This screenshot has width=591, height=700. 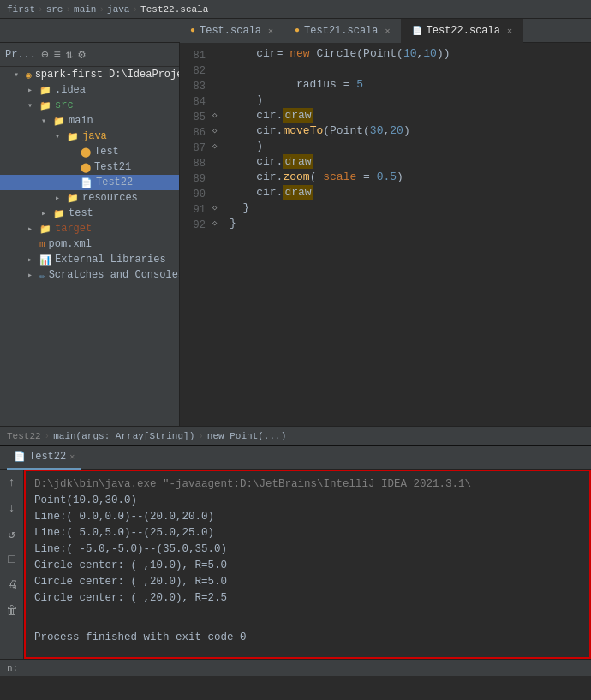 What do you see at coordinates (47, 213) in the screenshot?
I see `tree-arrow-test-folder: ▸` at bounding box center [47, 213].